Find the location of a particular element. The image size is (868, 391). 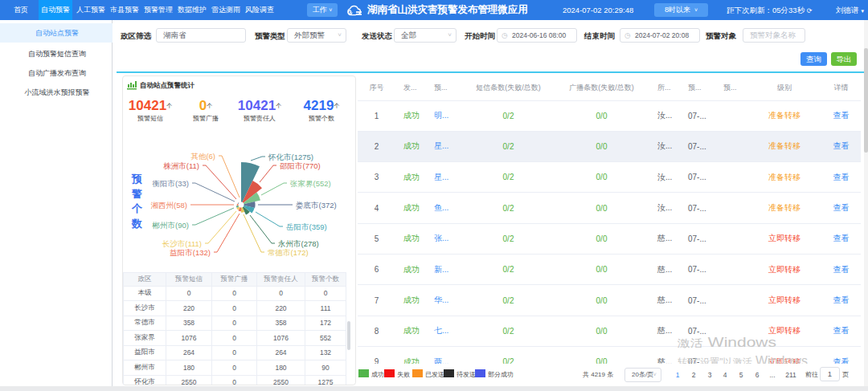

svg-text: 长沙市(111) is located at coordinates (182, 244).